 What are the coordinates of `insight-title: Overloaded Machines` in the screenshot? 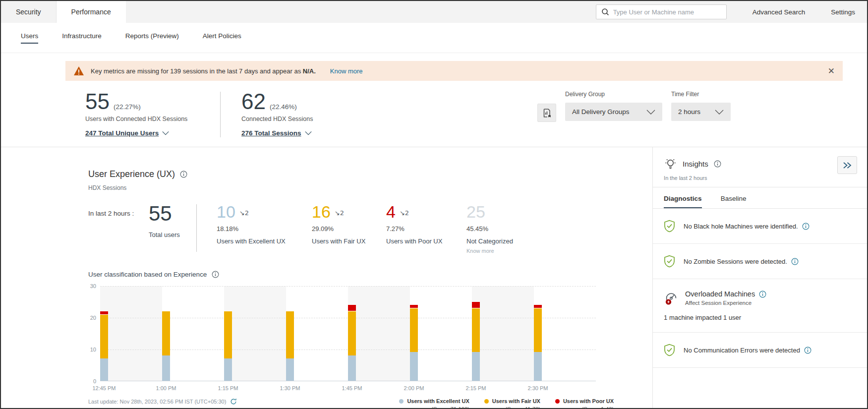 It's located at (720, 294).